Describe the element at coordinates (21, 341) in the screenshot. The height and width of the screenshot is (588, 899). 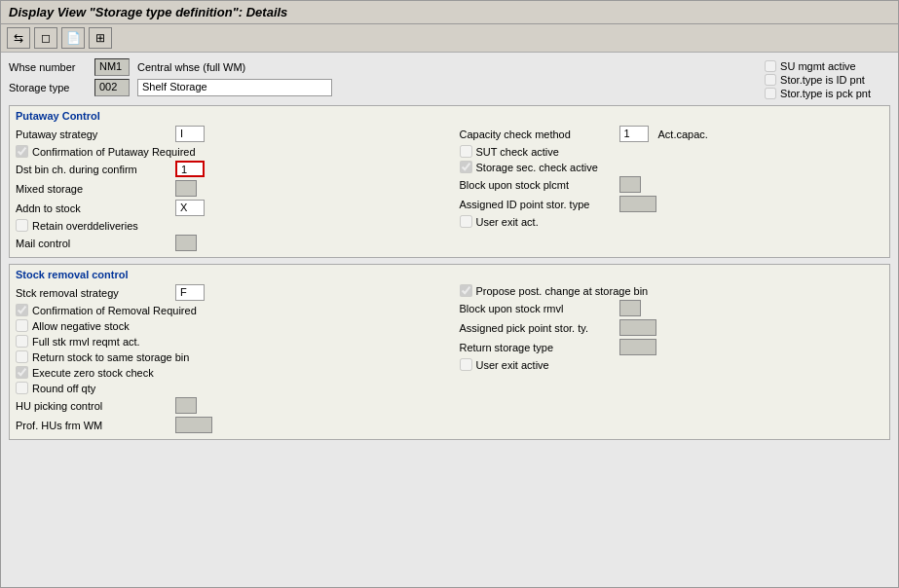
I see `full-stk-checkbox` at that location.